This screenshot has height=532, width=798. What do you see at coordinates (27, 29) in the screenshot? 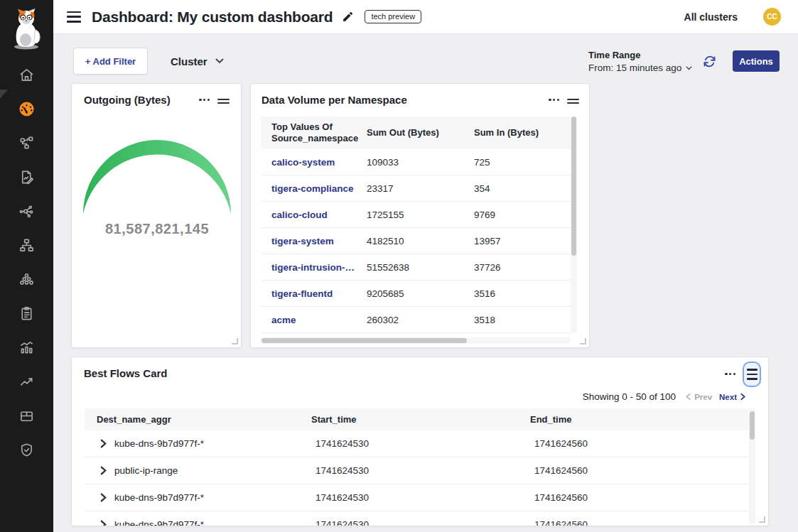
I see `calico-cat-logo` at bounding box center [27, 29].